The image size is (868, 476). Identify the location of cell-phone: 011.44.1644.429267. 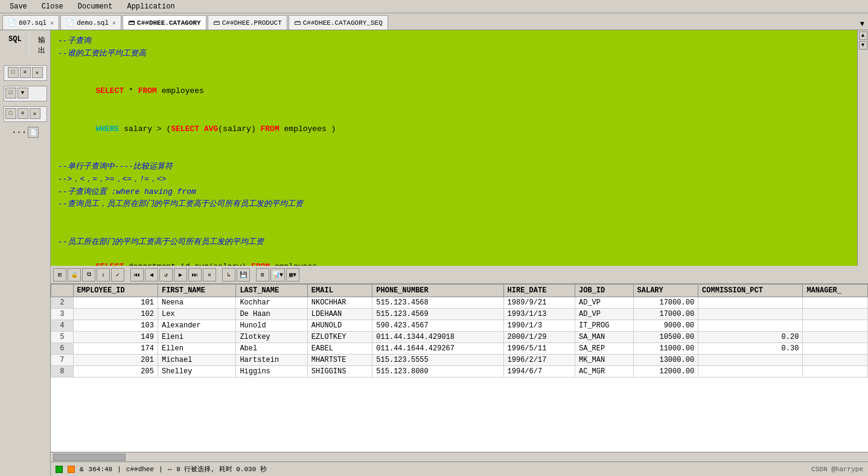
(438, 349).